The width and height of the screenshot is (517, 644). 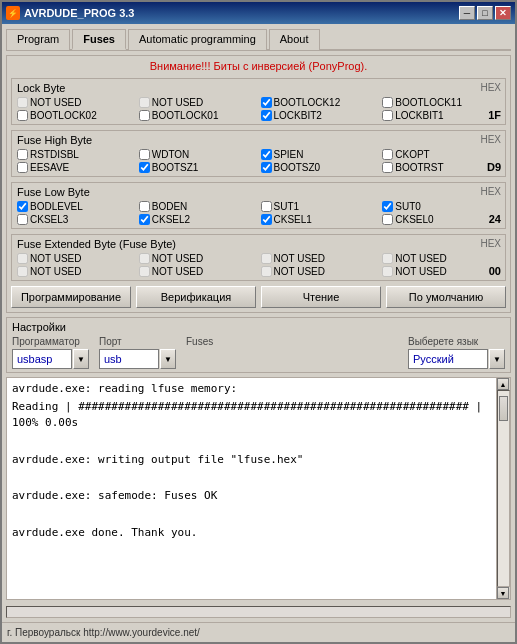 What do you see at coordinates (76, 258) in the screenshot?
I see `feb-item-0: NOT USED` at bounding box center [76, 258].